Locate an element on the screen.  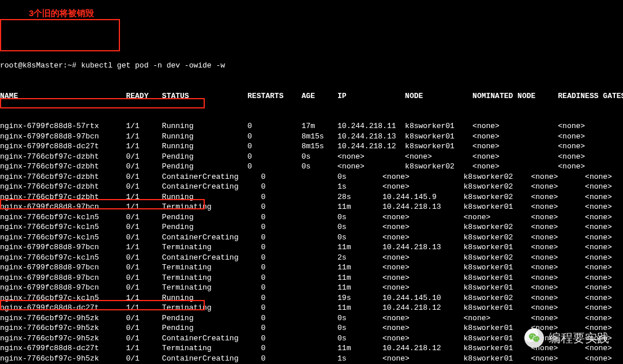
table-row: nginx-6799fc88d8-dc27t1/1Terminating011m… is located at coordinates (312, 308).